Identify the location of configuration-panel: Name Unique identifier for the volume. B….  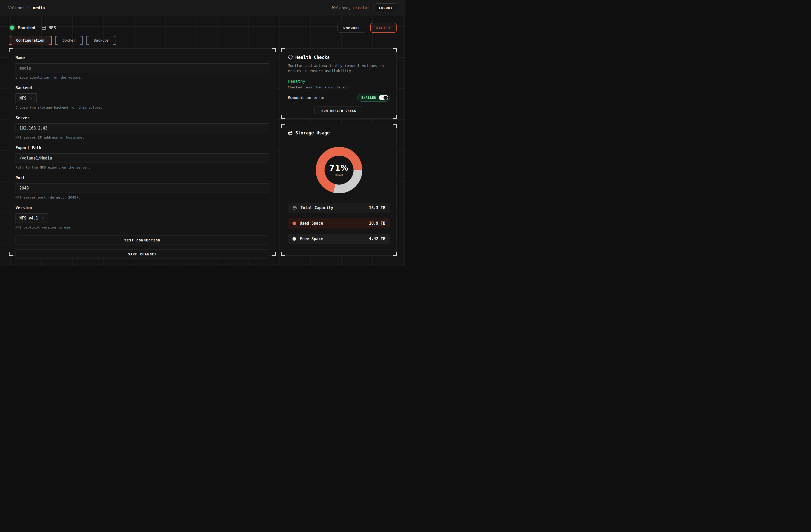
(142, 152).